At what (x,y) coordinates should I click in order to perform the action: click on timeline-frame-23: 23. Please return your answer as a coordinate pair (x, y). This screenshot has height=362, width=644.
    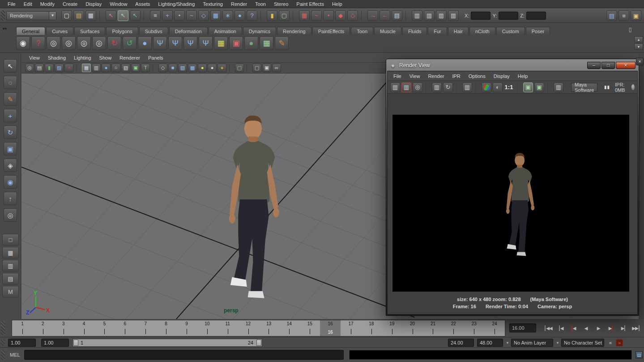
    Looking at the image, I should click on (474, 328).